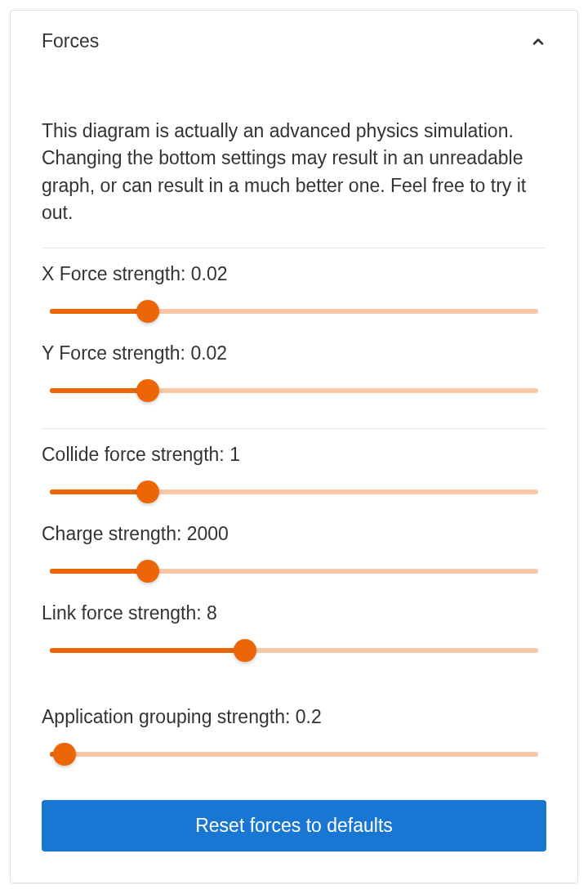  Describe the element at coordinates (294, 559) in the screenshot. I see `charge-group: Charge strength: 2000` at that location.